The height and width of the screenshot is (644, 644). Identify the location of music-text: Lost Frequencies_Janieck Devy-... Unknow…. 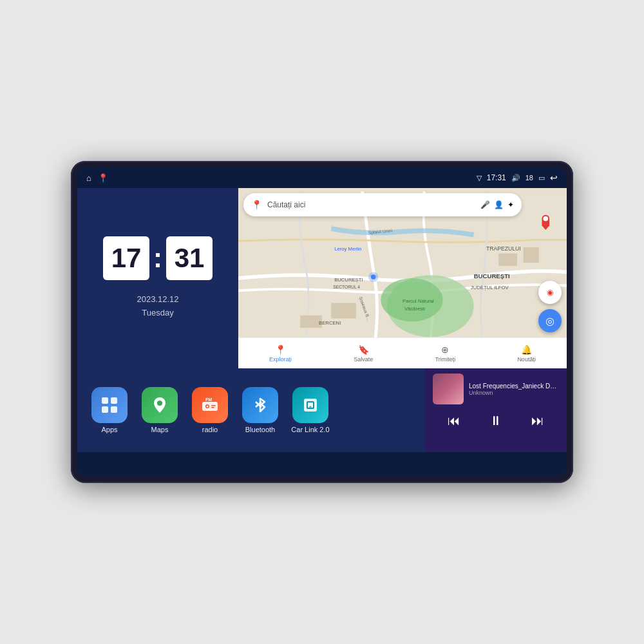
(514, 389).